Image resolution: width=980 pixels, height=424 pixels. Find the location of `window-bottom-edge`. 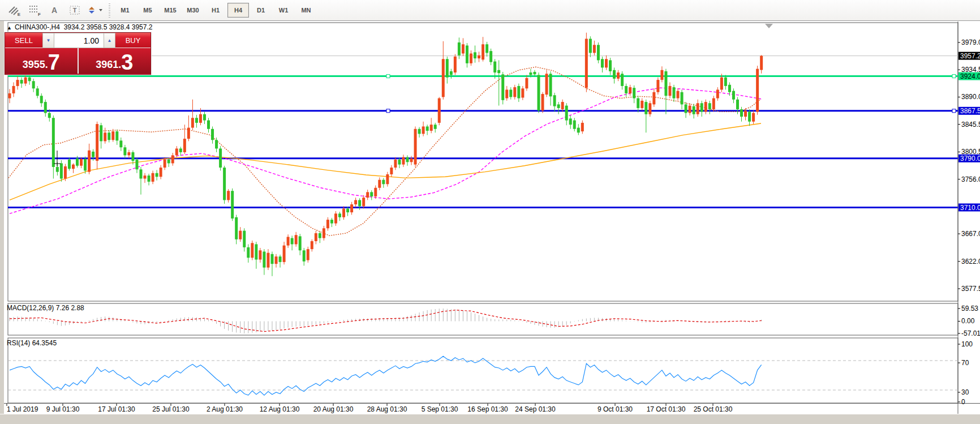

window-bottom-edge is located at coordinates (490, 419).